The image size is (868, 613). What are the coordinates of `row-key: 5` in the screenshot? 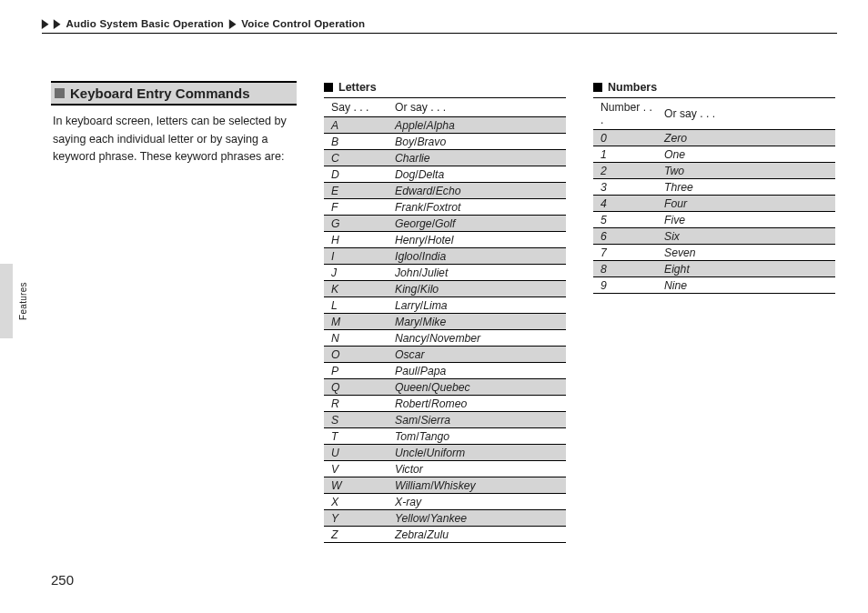 It's located at (625, 220).